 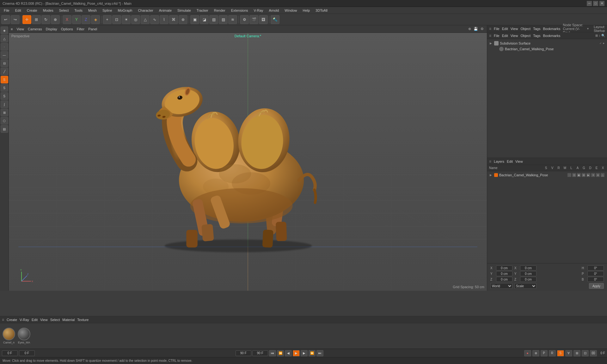 I want to click on om-icon-search: 🔍, so click(x=603, y=35).